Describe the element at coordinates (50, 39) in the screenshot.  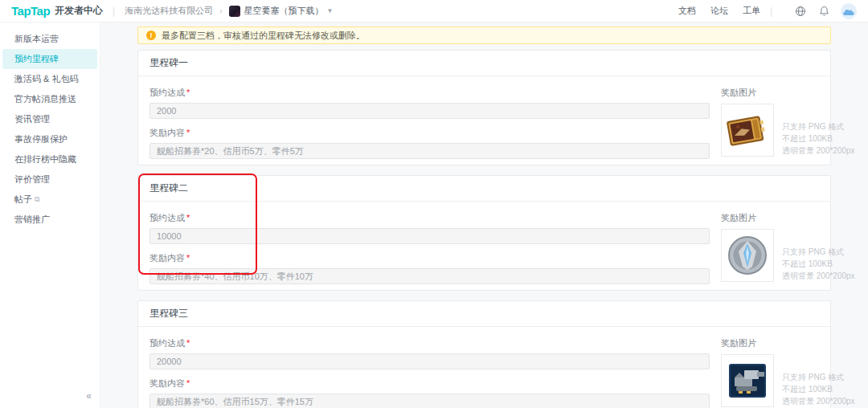
I see `sidebar-item-new-version-ops: 新版本运营` at that location.